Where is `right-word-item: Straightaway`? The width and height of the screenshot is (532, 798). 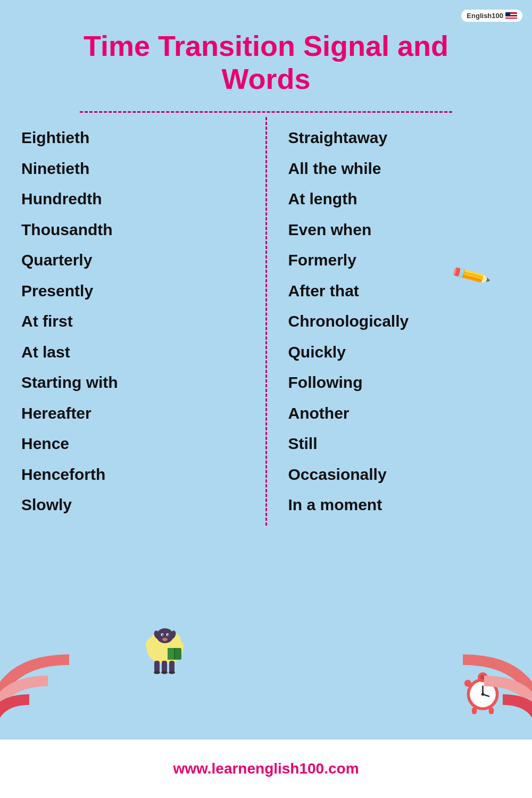
right-word-item: Straightaway is located at coordinates (400, 138).